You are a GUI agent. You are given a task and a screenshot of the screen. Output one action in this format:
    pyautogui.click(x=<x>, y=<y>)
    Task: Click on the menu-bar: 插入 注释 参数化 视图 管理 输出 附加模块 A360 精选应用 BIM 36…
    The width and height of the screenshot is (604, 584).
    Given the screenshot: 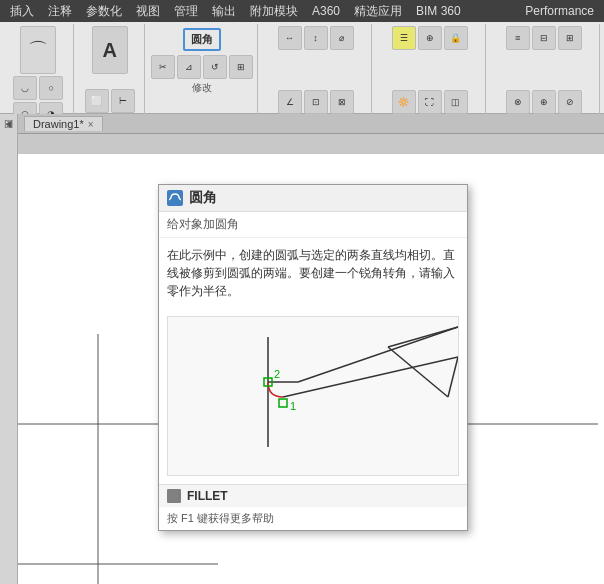 What is the action you would take?
    pyautogui.click(x=302, y=11)
    